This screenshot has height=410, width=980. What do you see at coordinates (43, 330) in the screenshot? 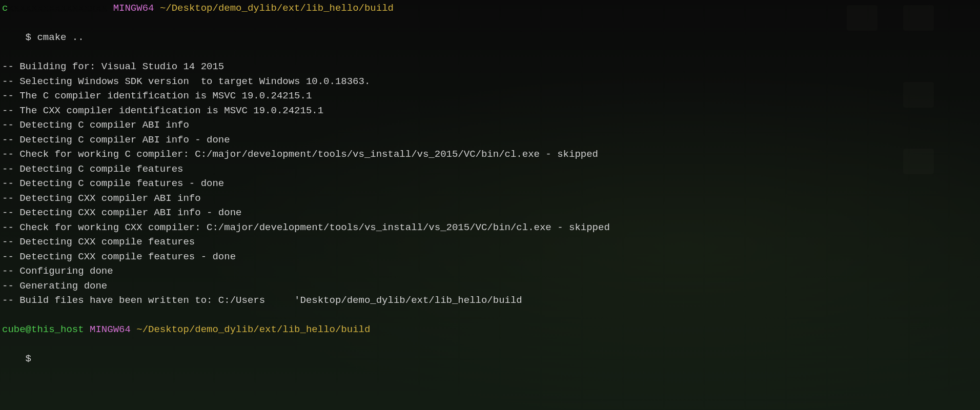
I see `user-host: cube@this_host` at bounding box center [43, 330].